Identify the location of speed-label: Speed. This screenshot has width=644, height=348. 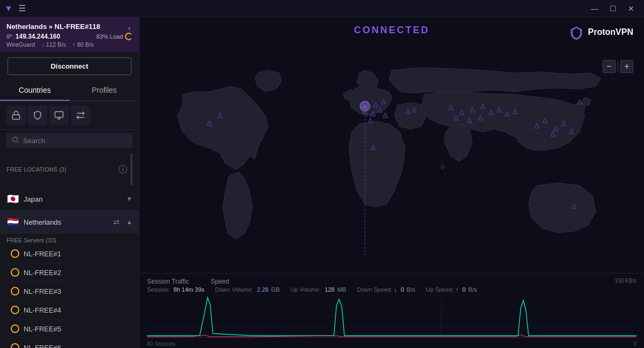
(220, 282).